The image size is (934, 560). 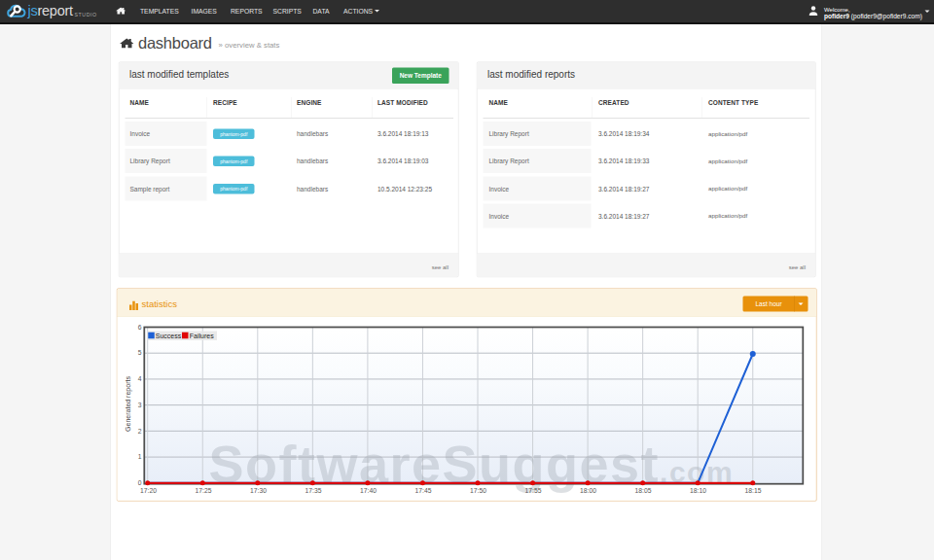 I want to click on svg-text: 6, so click(x=140, y=327).